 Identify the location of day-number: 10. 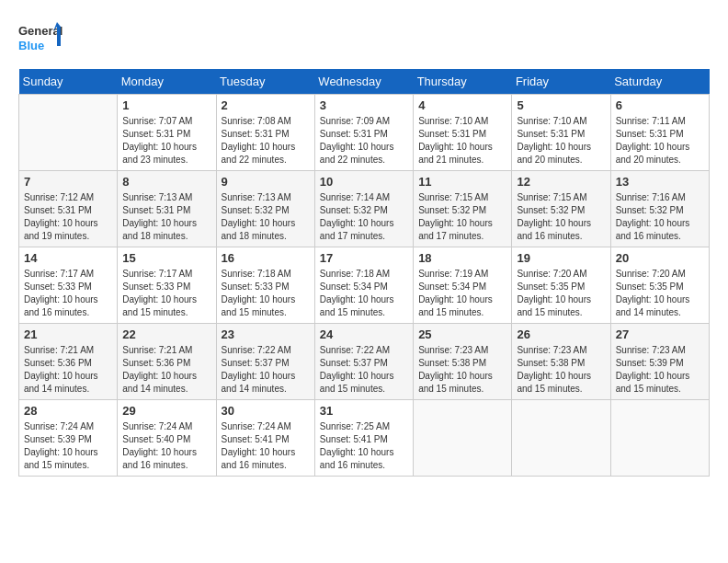
(364, 182).